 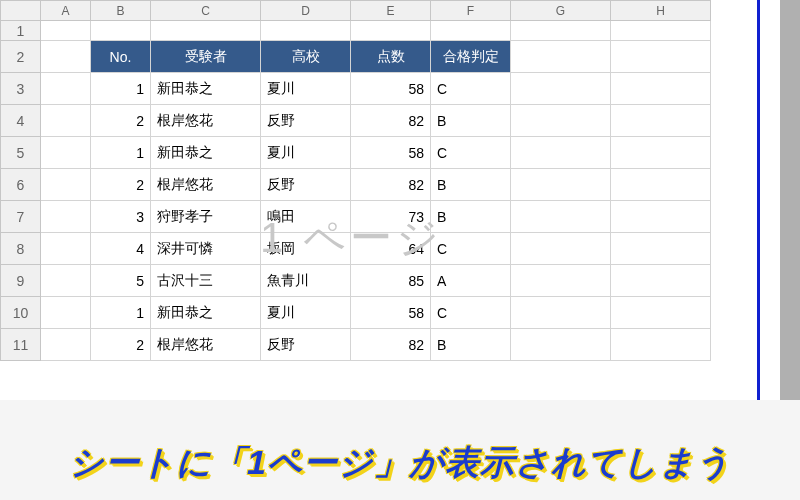 I want to click on cell-school: 坂岡, so click(x=306, y=249).